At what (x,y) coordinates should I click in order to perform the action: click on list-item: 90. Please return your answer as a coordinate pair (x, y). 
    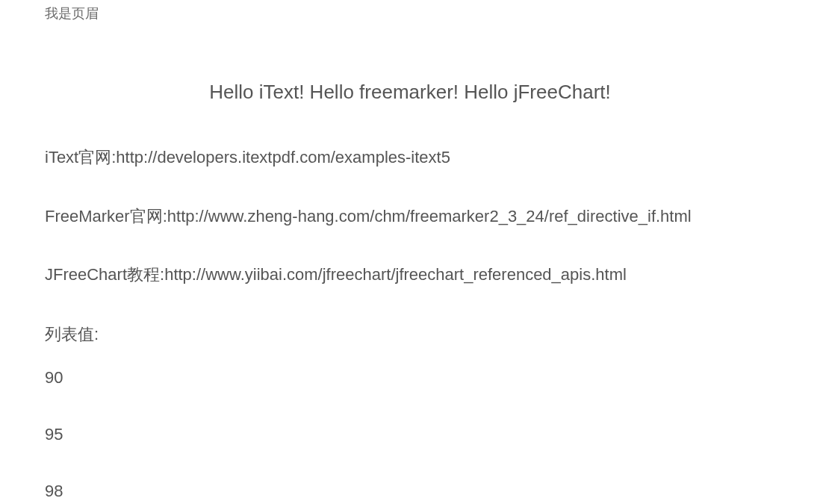
    Looking at the image, I should click on (410, 378).